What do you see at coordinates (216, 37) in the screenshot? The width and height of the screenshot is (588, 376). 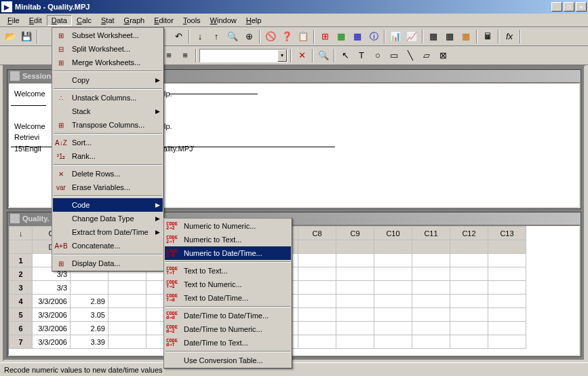 I see `arrow-up-icon: ↑` at bounding box center [216, 37].